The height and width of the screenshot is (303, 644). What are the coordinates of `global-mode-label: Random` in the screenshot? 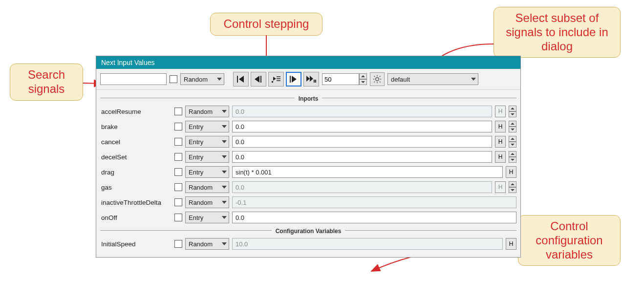 It's located at (195, 79).